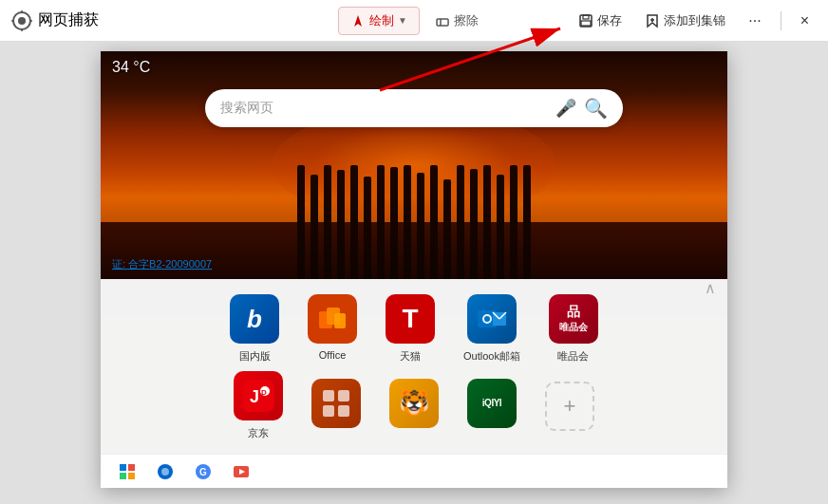  What do you see at coordinates (600, 21) in the screenshot?
I see `save-button: 保存` at bounding box center [600, 21].